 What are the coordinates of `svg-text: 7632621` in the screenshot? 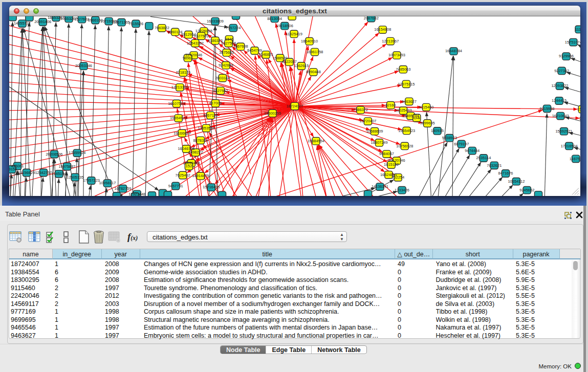 It's located at (494, 165).